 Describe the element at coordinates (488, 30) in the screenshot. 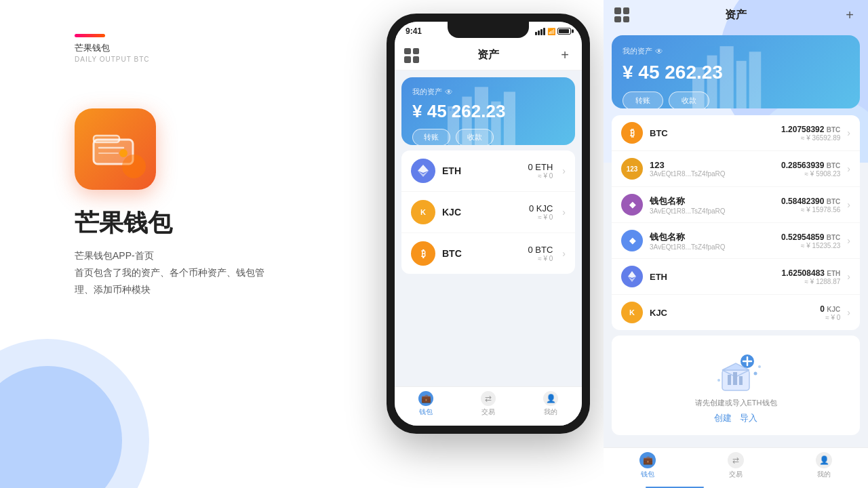

I see `phone-notch` at that location.